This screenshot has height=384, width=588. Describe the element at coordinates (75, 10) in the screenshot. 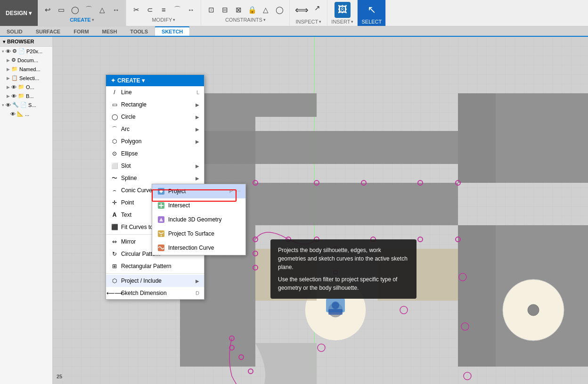

I see `toolbar-circle: ◯` at that location.